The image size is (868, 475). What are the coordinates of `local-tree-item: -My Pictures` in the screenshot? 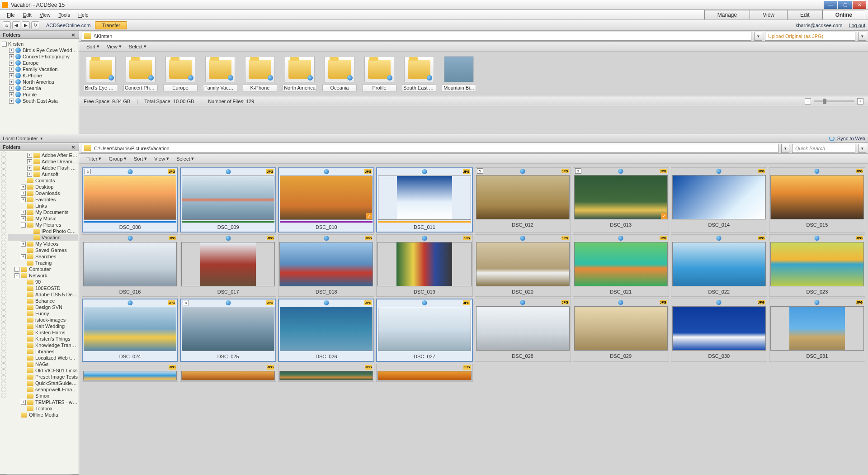 It's located at (43, 225).